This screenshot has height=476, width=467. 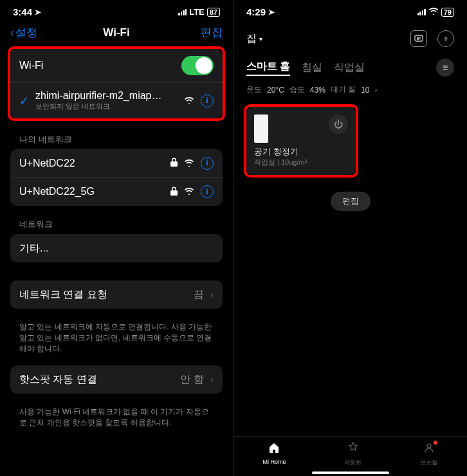 What do you see at coordinates (116, 380) in the screenshot?
I see `hotspot-group: 핫스팟 자동 연결 안 함 ›` at bounding box center [116, 380].